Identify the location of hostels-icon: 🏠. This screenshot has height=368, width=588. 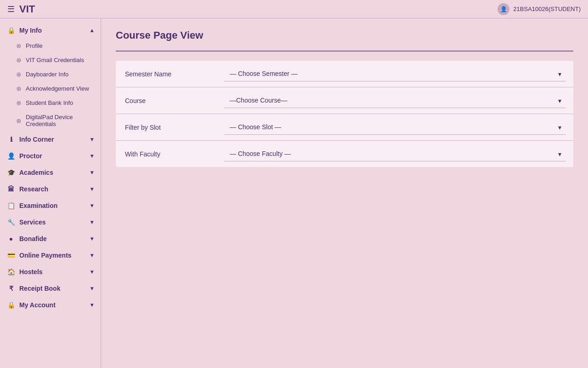
(11, 272).